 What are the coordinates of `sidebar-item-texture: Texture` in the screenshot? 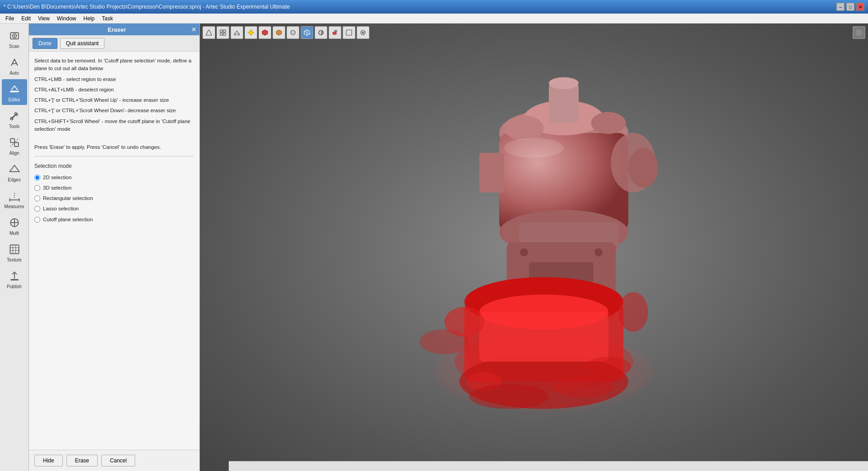 It's located at (14, 252).